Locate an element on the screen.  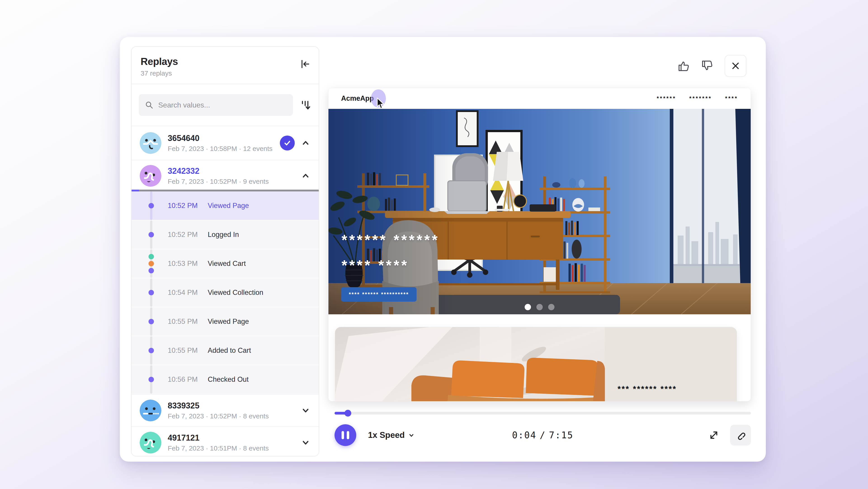
close-icon is located at coordinates (736, 66).